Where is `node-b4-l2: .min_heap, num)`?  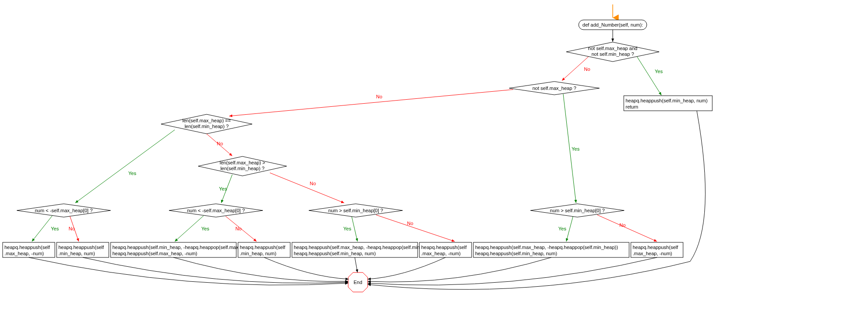 node-b4-l2: .min_heap, num) is located at coordinates (258, 253).